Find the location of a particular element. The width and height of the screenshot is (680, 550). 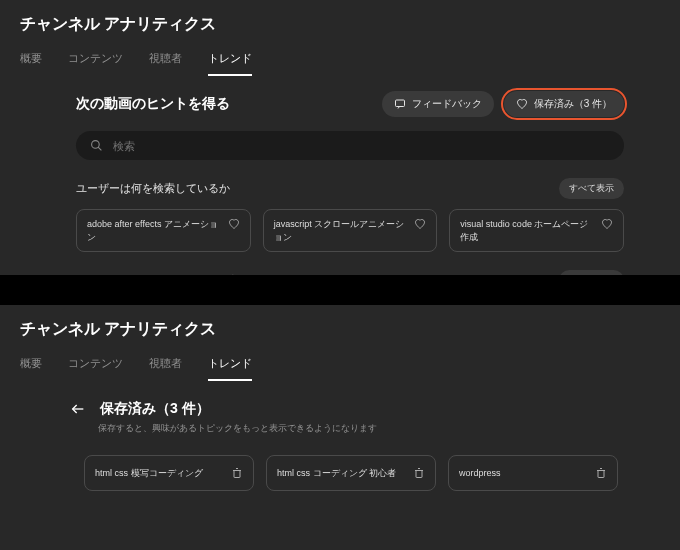

saved-button: 保存済み（3 件） is located at coordinates (564, 104).